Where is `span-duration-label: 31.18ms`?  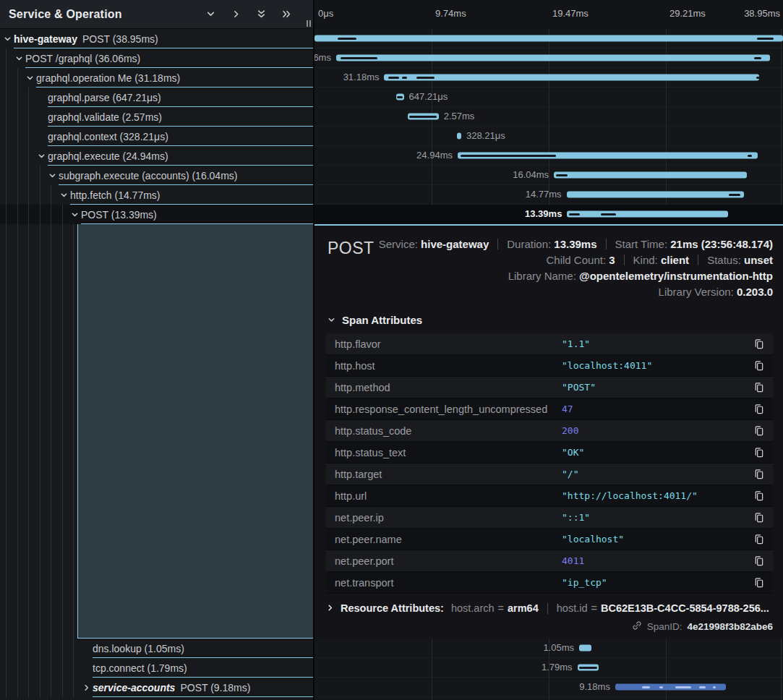
span-duration-label: 31.18ms is located at coordinates (361, 77).